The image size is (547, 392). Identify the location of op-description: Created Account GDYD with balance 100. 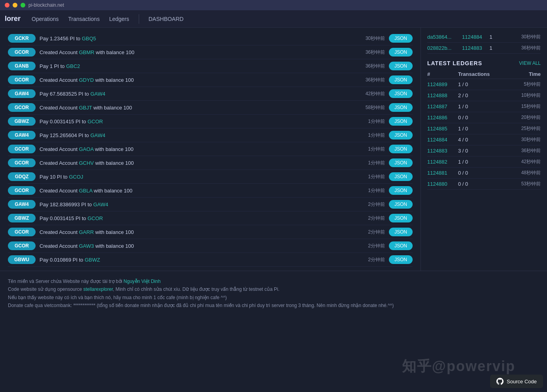
(196, 80).